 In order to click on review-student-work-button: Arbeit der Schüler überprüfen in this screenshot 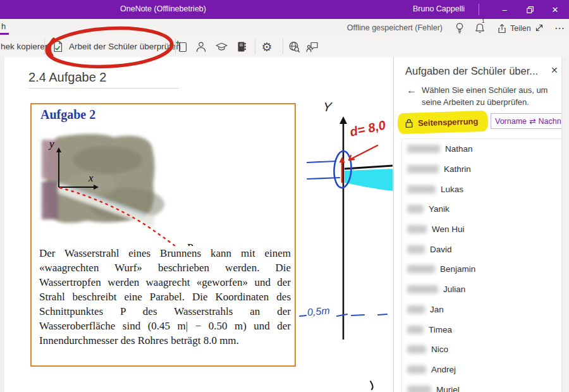, I will do `click(116, 47)`.